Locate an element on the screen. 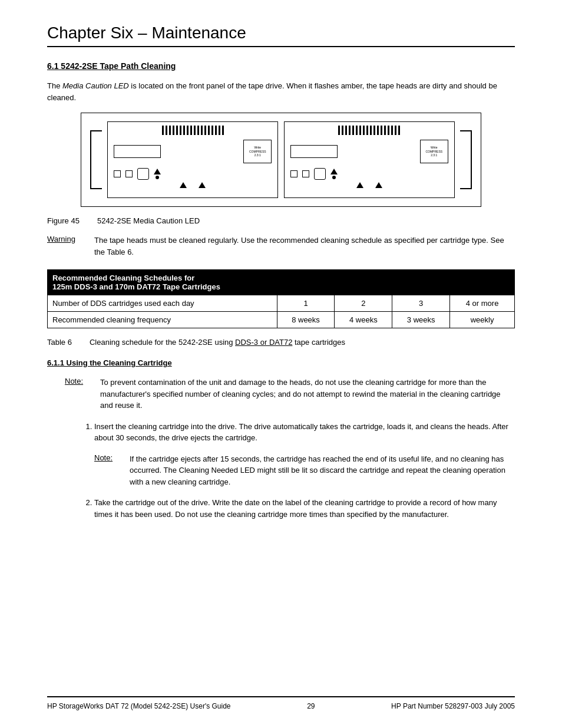 The image size is (562, 728). table-row-2: Recommended cleaning frequency 8 weeks 4… is located at coordinates (282, 320).